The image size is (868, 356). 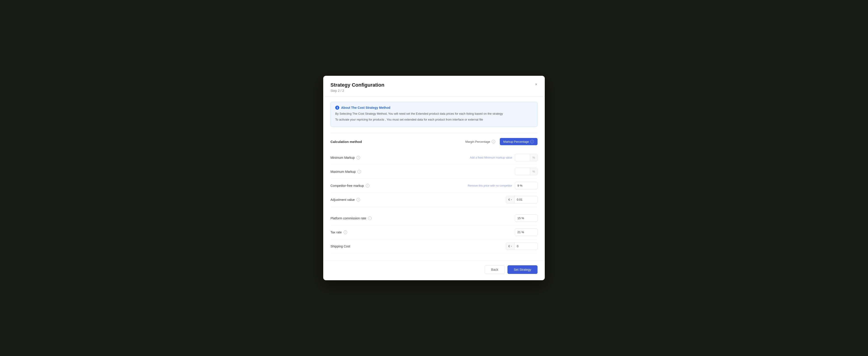 I want to click on modal-title: Strategy Configuration, so click(x=434, y=85).